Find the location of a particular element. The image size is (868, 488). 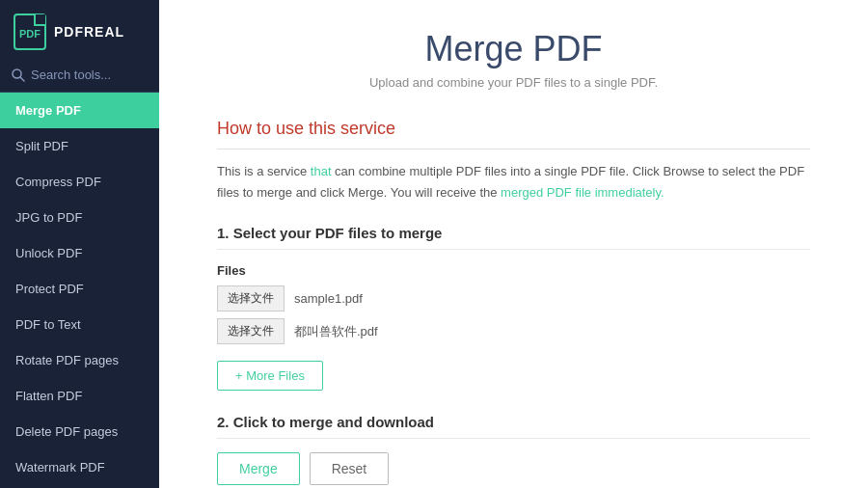

sidebar-item-unlock-pdf: Unlock PDF is located at coordinates (79, 253).